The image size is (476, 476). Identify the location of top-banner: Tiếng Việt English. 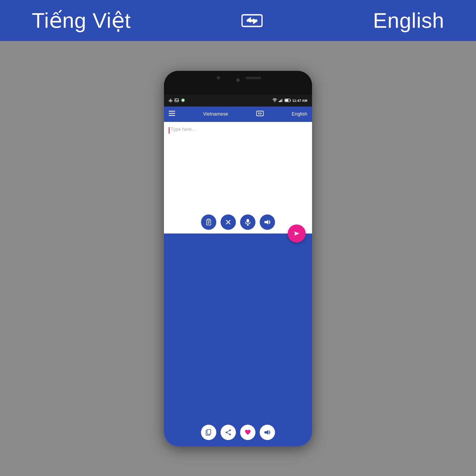
(238, 21).